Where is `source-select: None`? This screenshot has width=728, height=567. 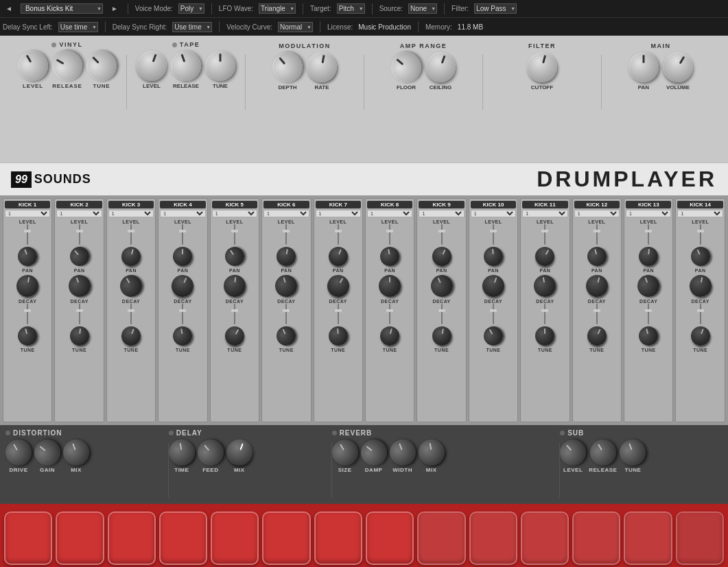 source-select: None is located at coordinates (423, 8).